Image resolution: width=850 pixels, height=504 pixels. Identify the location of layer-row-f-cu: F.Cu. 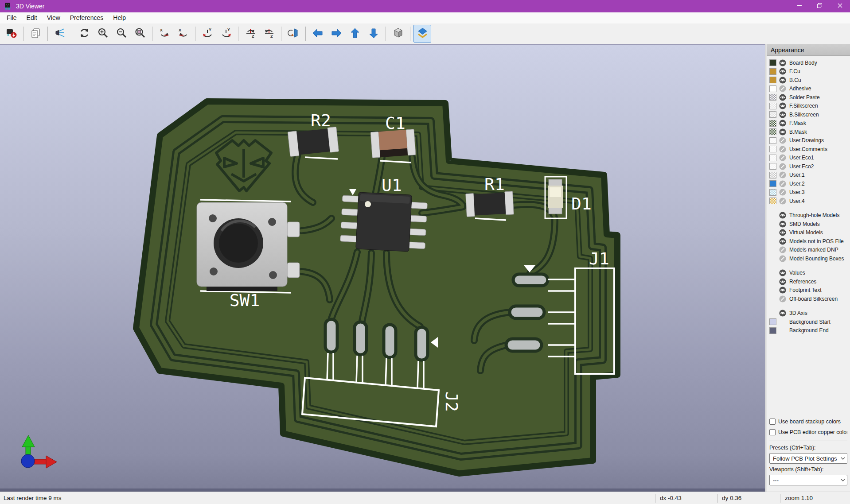
(810, 72).